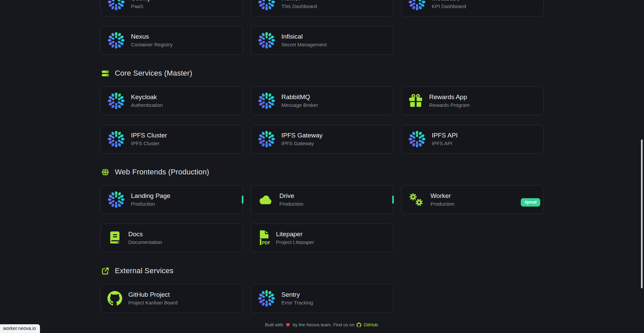 This screenshot has height=333, width=644. Describe the element at coordinates (295, 234) in the screenshot. I see `service-title: Litepaper` at that location.